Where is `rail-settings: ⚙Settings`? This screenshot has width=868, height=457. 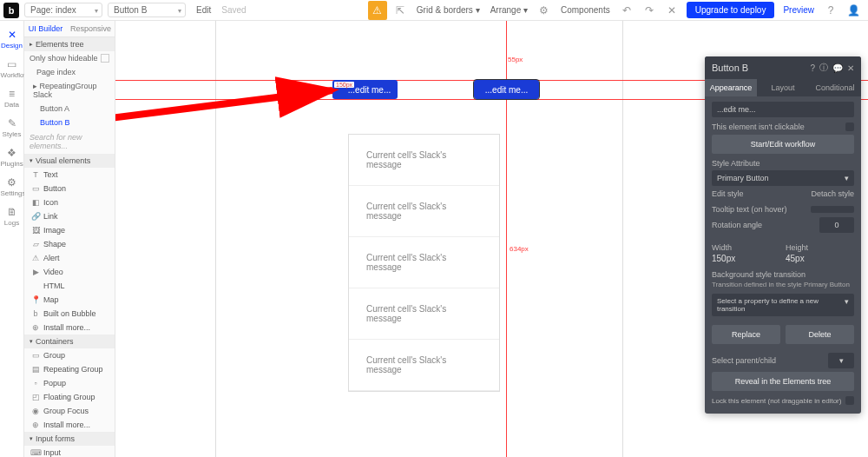
rail-settings: ⚙Settings is located at coordinates (12, 187).